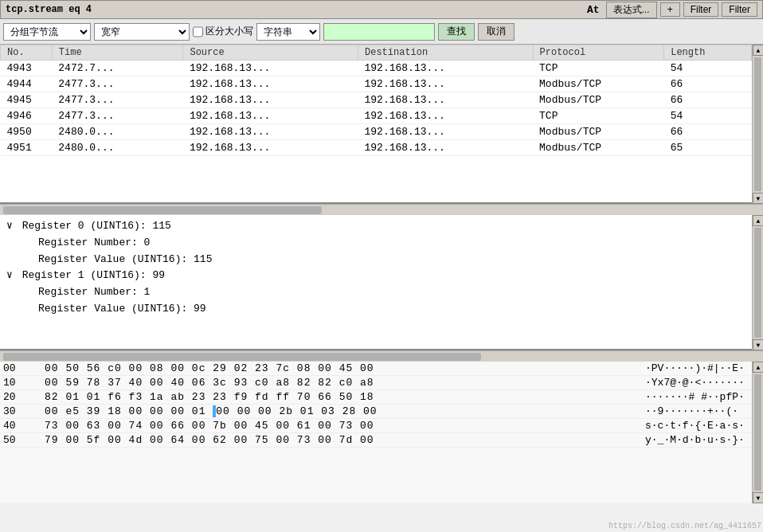 Image resolution: width=763 pixels, height=532 pixels. I want to click on add-btn: +, so click(671, 10).